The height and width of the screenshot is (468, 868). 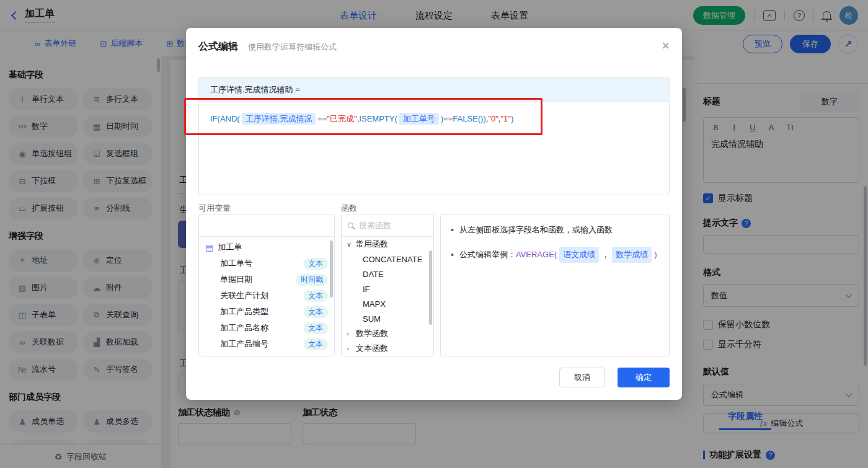 I want to click on formula-token: "已完成", so click(x=342, y=119).